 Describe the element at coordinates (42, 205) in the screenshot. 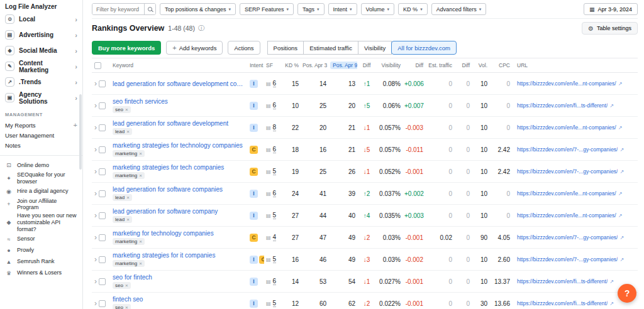

I see `sidebar-extra-item: + Join our Affiliate Program` at that location.